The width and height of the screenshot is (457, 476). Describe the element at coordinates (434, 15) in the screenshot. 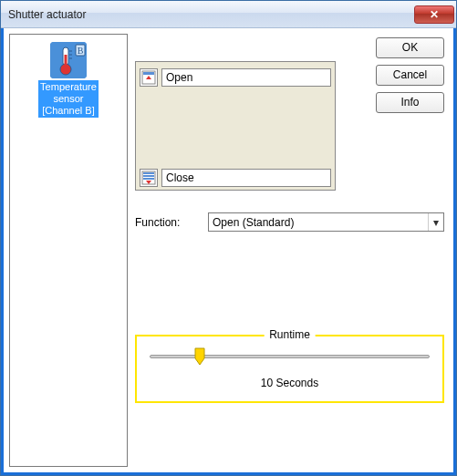

I see `close-icon: ✕` at that location.